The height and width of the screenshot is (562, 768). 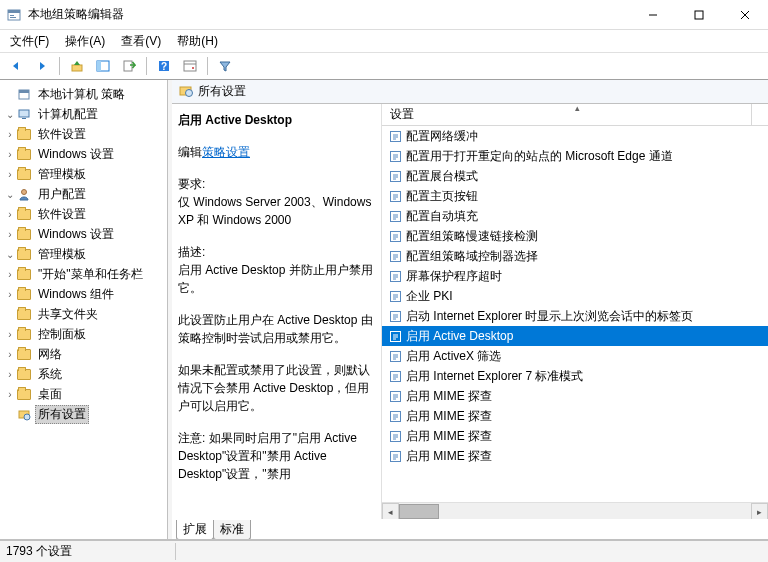 I want to click on content-header: 所有设置, so click(x=470, y=92).